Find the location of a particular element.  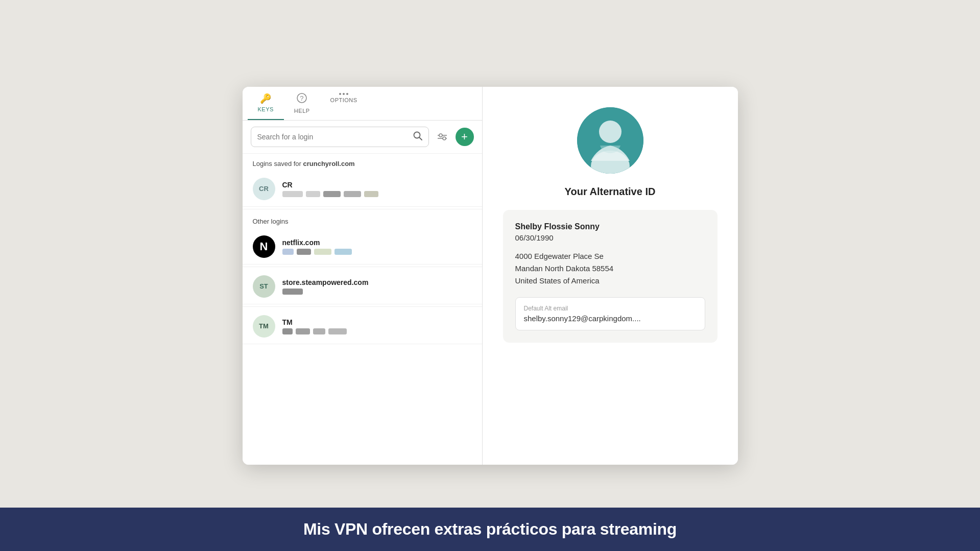

login-fields-netflix is located at coordinates (377, 252).